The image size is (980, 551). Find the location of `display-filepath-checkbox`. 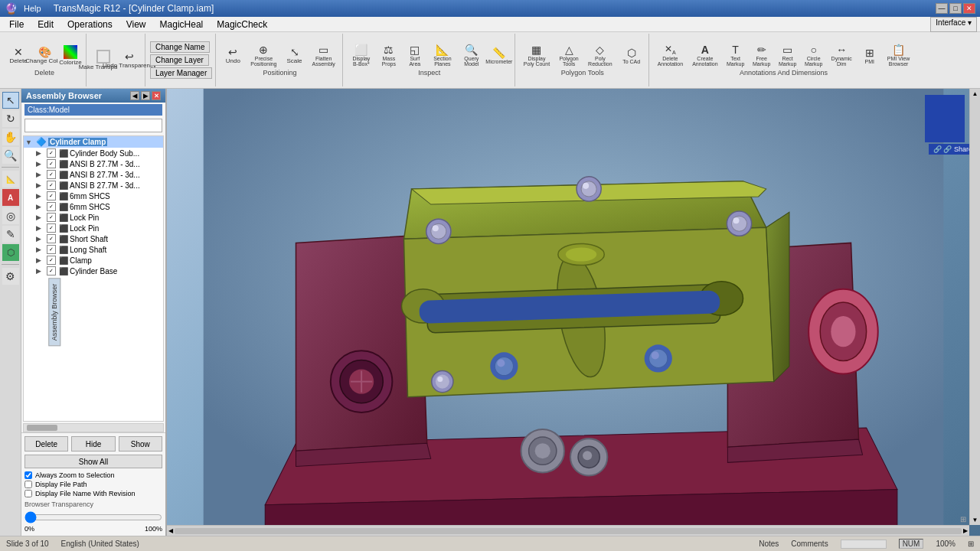

display-filepath-checkbox is located at coordinates (28, 484).